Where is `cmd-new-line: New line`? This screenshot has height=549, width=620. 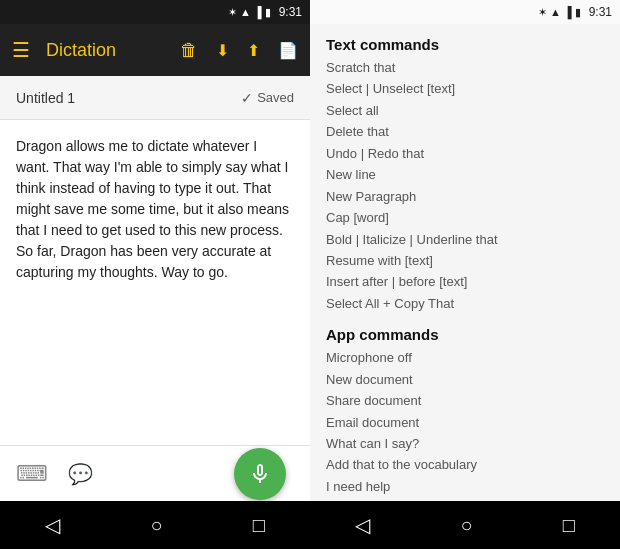 cmd-new-line: New line is located at coordinates (465, 174).